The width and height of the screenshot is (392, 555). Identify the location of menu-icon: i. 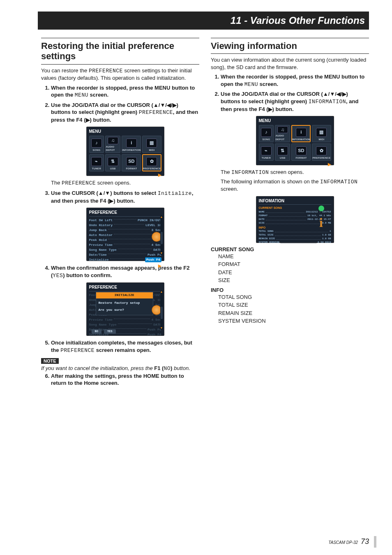
(301, 132).